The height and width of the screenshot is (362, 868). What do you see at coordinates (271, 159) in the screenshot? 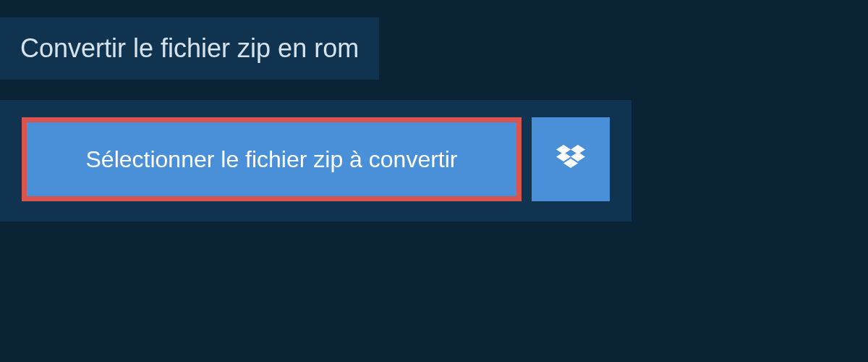
I see `select-file-label: Sélectionner le fichier zip à convertir` at bounding box center [271, 159].